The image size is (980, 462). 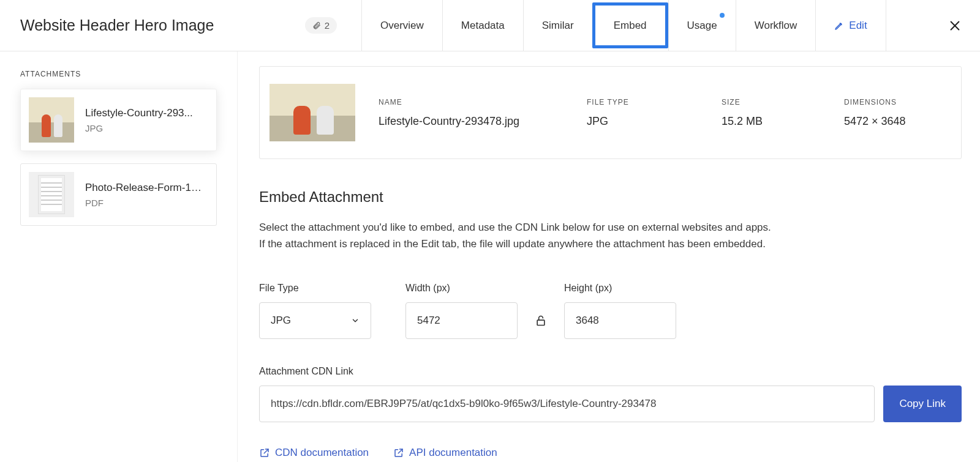 What do you see at coordinates (620, 321) in the screenshot?
I see `height-input` at bounding box center [620, 321].